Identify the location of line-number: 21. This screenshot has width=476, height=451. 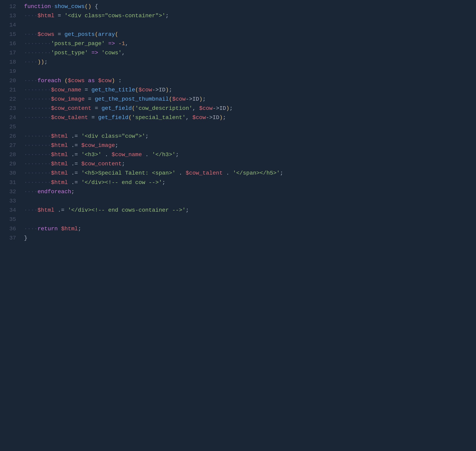
(11, 90).